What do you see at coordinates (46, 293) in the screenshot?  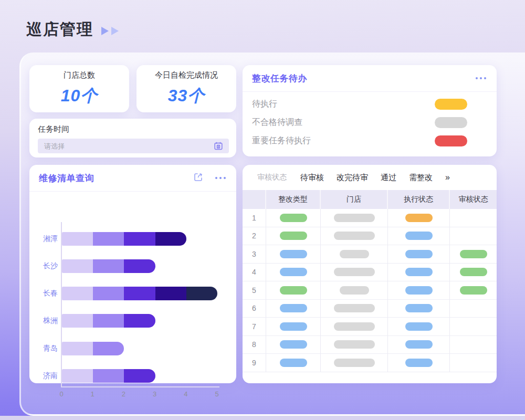 I see `category-label: 长春` at bounding box center [46, 293].